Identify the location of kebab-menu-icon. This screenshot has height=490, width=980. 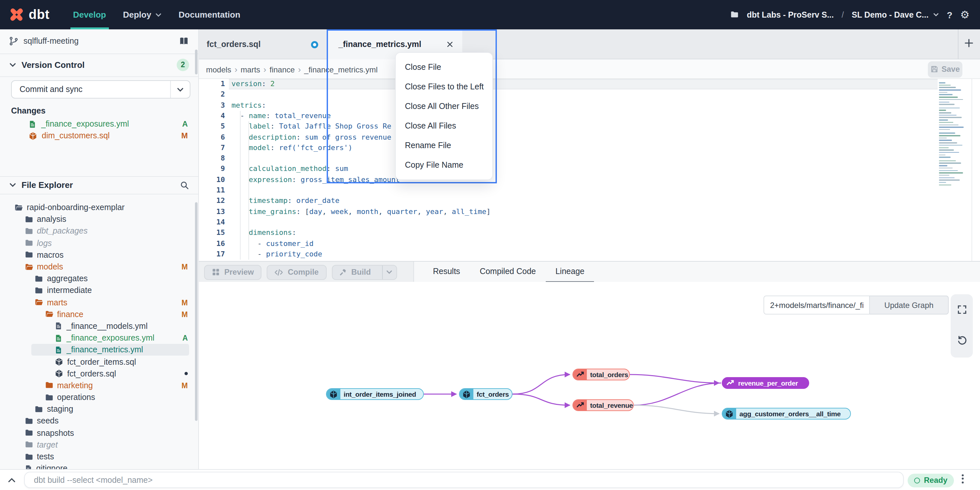
(963, 479).